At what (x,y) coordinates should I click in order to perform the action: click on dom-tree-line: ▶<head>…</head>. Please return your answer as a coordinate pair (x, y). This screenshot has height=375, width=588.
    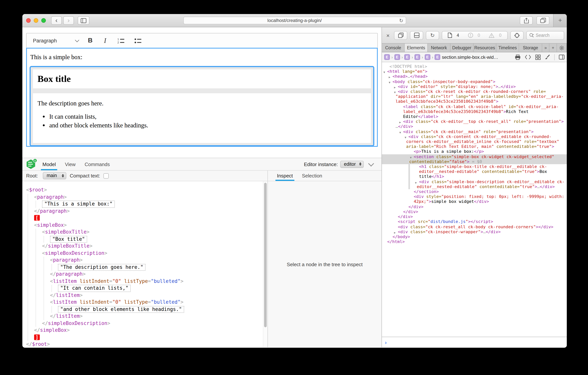
    Looking at the image, I should click on (474, 77).